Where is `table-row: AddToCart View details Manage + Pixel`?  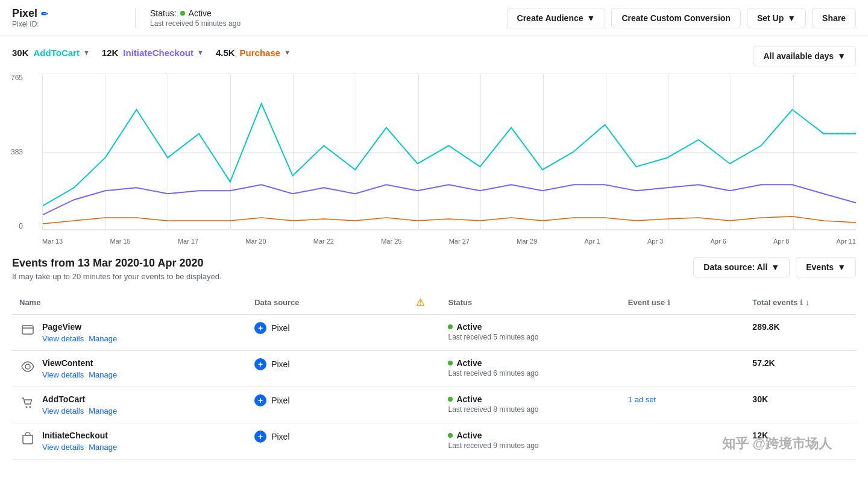 table-row: AddToCart View details Manage + Pixel is located at coordinates (434, 405).